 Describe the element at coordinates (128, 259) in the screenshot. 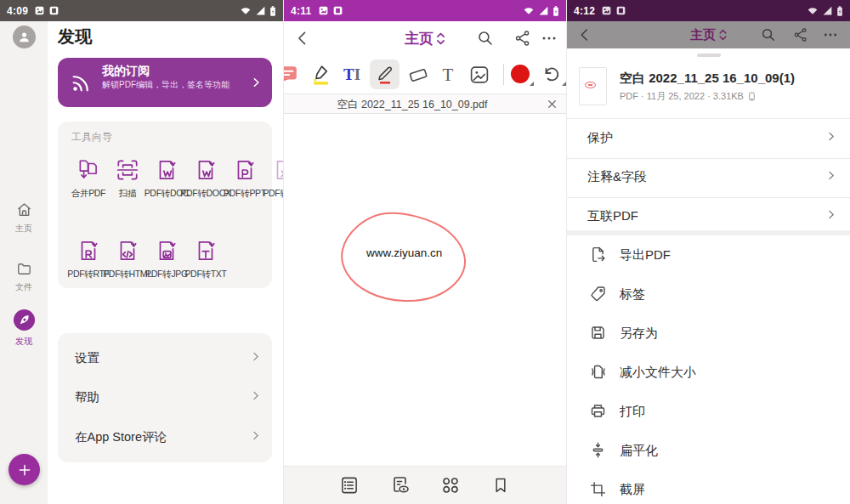

I see `tool-pdf-to-html: PDF转HTML` at that location.